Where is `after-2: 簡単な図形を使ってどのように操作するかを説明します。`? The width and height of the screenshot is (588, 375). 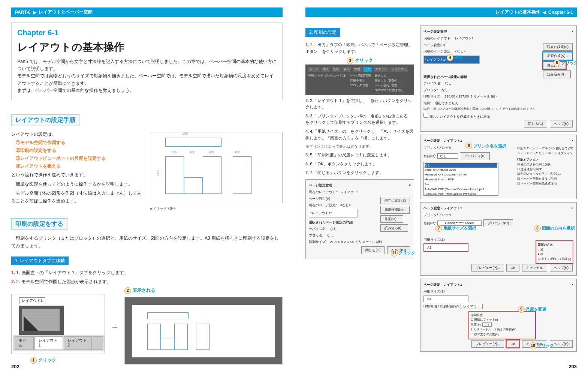 after-2: 簡単な図形を使ってどのように操作するかを説明します。 is located at coordinates (78, 184).